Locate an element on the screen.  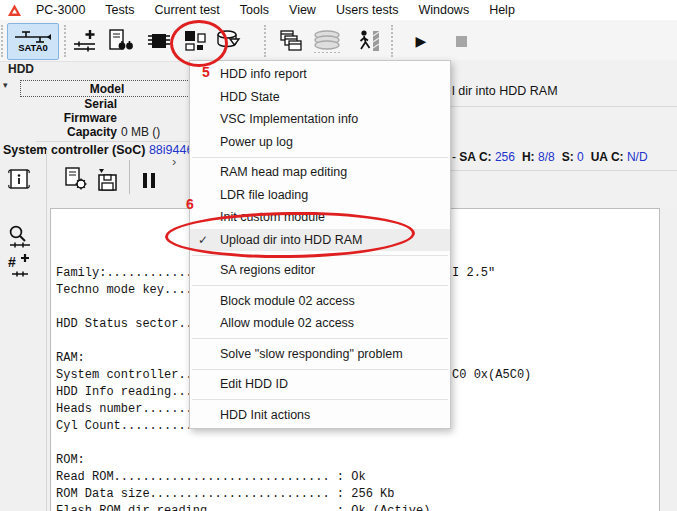
disk-stack-button is located at coordinates (327, 41).